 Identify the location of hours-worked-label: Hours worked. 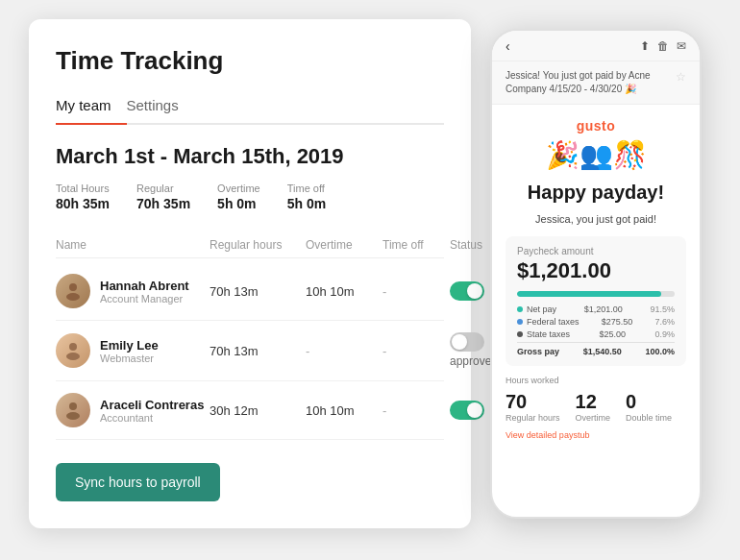
(596, 380).